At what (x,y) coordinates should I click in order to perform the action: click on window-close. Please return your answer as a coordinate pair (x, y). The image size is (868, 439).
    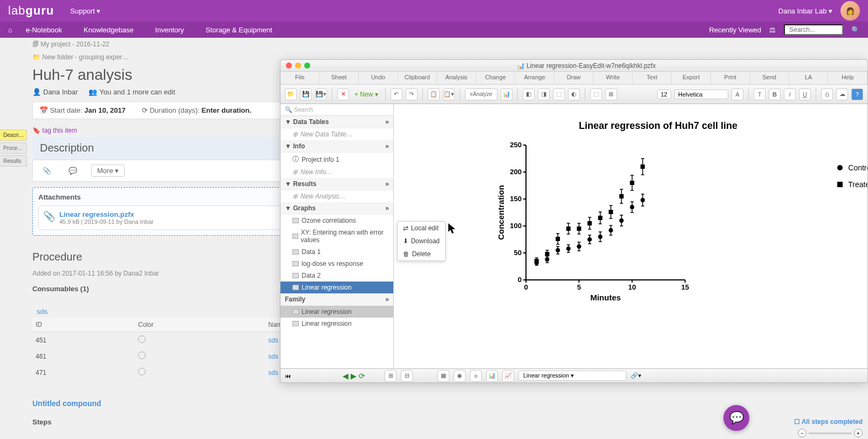
    Looking at the image, I should click on (289, 66).